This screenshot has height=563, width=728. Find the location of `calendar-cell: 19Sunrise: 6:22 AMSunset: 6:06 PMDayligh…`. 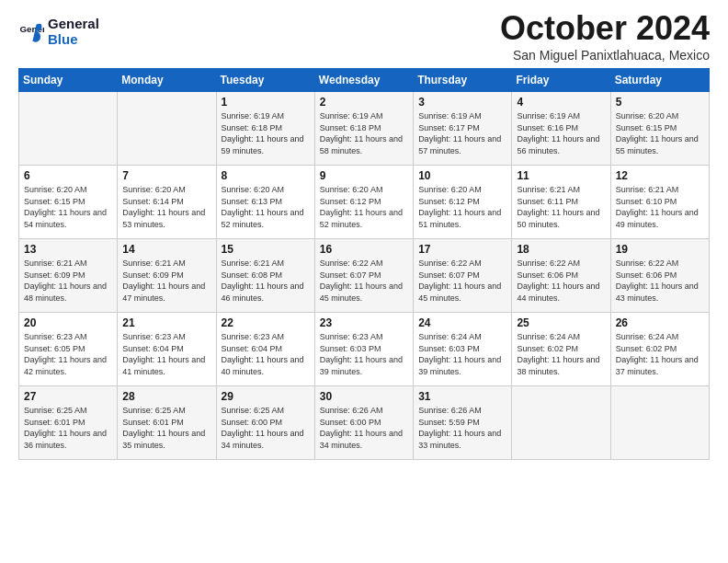

calendar-cell: 19Sunrise: 6:22 AMSunset: 6:06 PMDayligh… is located at coordinates (660, 276).